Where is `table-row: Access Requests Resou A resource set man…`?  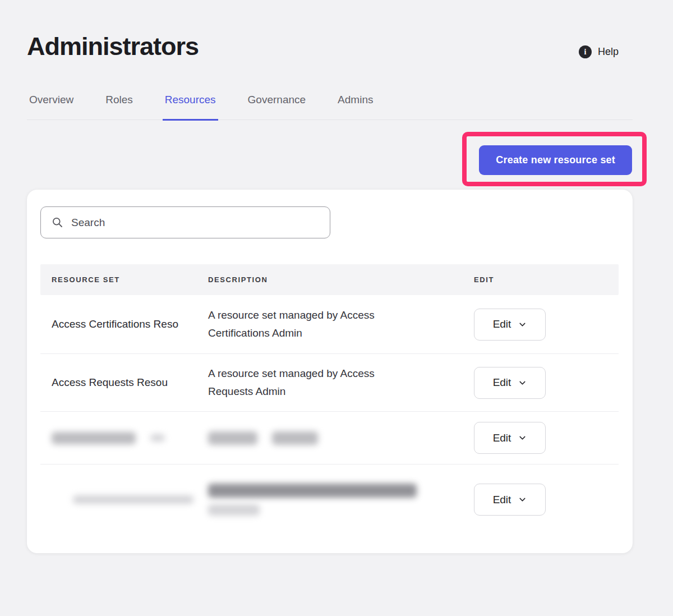
table-row: Access Requests Resou A resource set man… is located at coordinates (330, 383).